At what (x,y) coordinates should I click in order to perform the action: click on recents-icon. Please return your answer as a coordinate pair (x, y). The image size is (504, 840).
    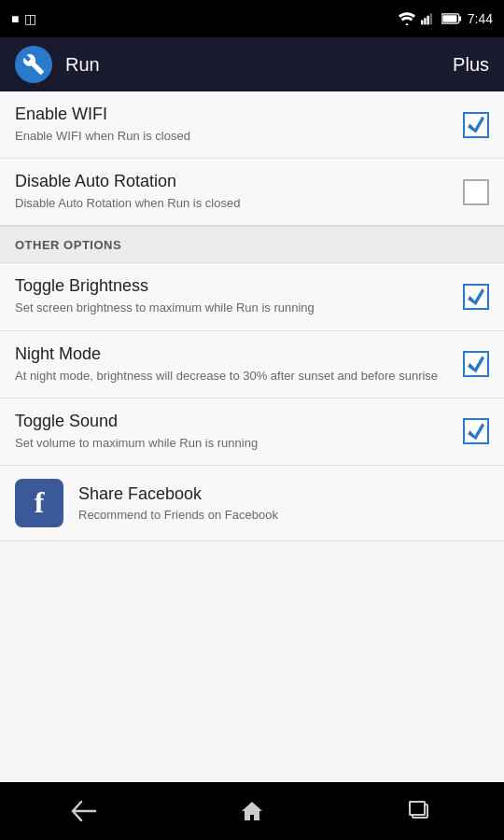
    Looking at the image, I should click on (420, 811).